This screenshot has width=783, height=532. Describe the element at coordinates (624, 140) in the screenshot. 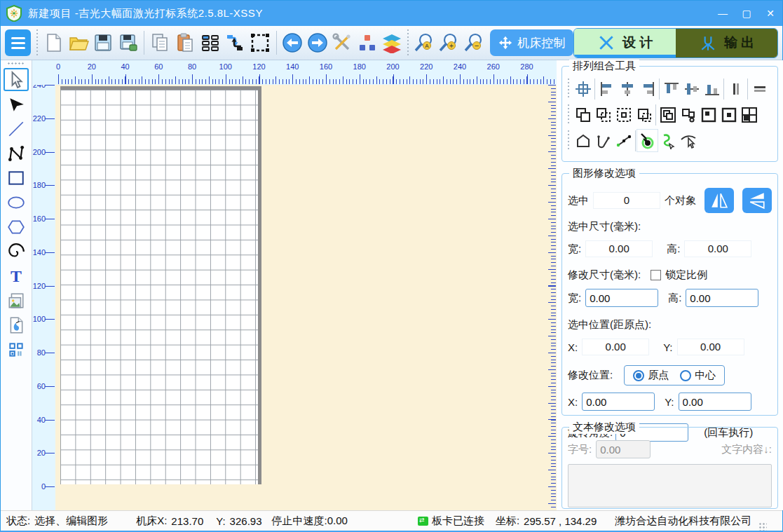

I see `edit-nodes-button` at that location.